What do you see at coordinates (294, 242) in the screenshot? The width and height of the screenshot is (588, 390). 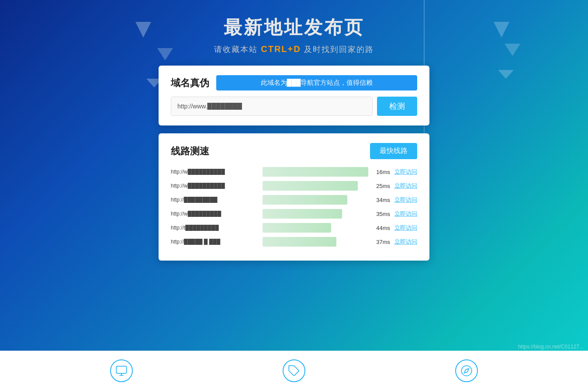 I see `speed-row: http://█████ █ ███ 37ms 立即访问` at bounding box center [294, 242].